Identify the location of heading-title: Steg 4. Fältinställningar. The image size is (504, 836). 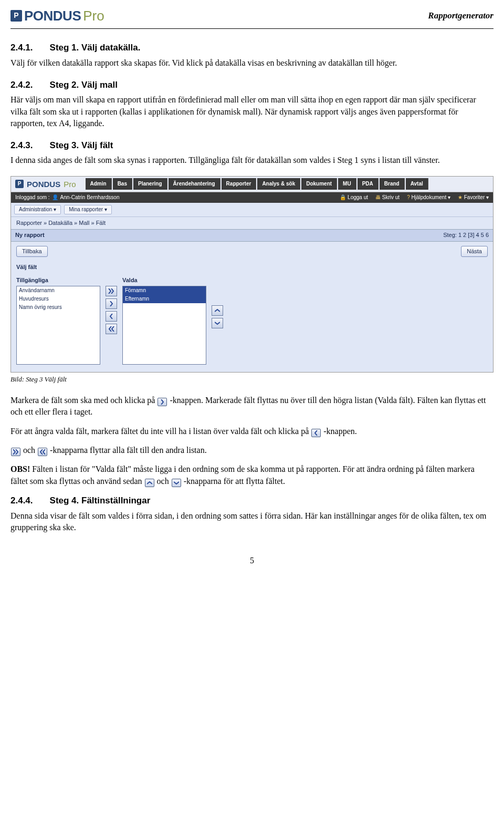
(100, 500).